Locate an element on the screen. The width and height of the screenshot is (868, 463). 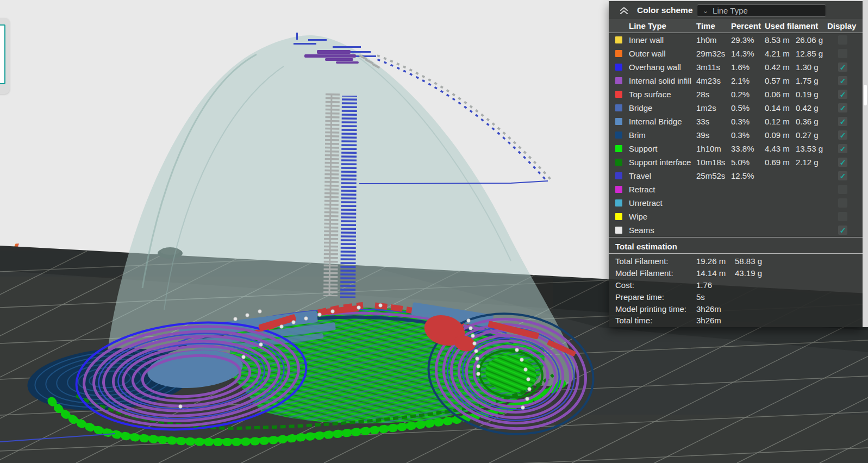
scrollbar-track is located at coordinates (865, 164).